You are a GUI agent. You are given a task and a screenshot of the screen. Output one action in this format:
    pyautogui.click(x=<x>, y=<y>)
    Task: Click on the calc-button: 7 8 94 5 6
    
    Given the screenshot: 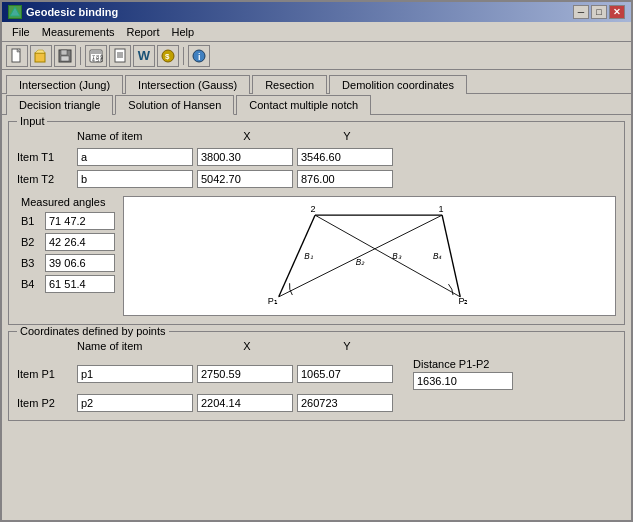 What is the action you would take?
    pyautogui.click(x=96, y=56)
    